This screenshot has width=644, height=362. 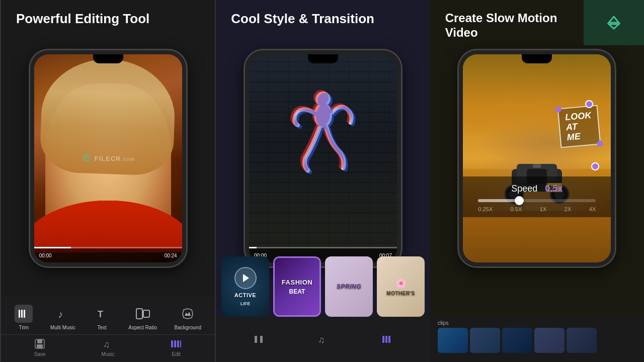 I want to click on tb2-music: ♫, so click(x=323, y=339).